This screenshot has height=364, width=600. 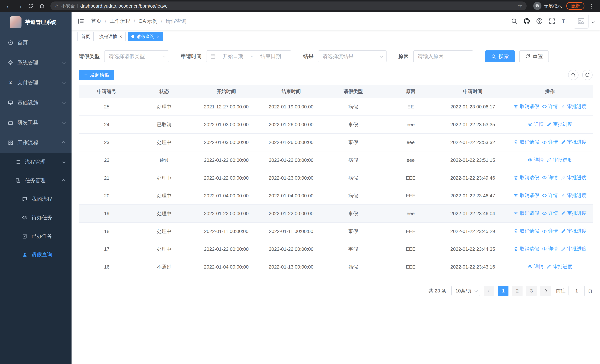 What do you see at coordinates (534, 56) in the screenshot?
I see `reset-button: 重置` at bounding box center [534, 56].